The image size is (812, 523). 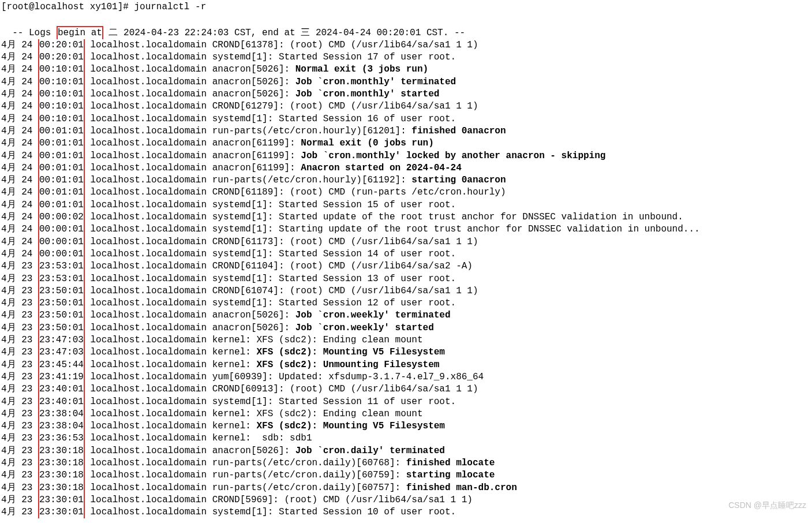 I want to click on log-message: Started Session 17 of user root., so click(x=367, y=57).